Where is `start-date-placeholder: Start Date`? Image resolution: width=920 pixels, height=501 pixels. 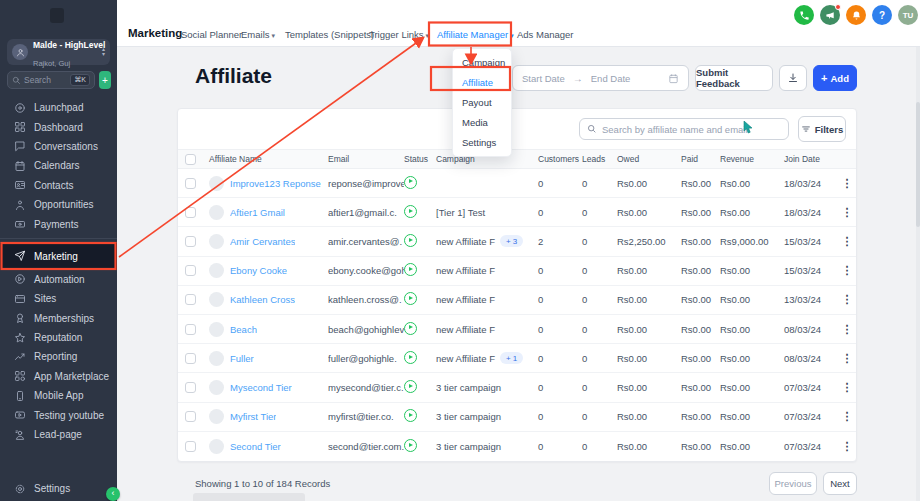 start-date-placeholder: Start Date is located at coordinates (544, 78).